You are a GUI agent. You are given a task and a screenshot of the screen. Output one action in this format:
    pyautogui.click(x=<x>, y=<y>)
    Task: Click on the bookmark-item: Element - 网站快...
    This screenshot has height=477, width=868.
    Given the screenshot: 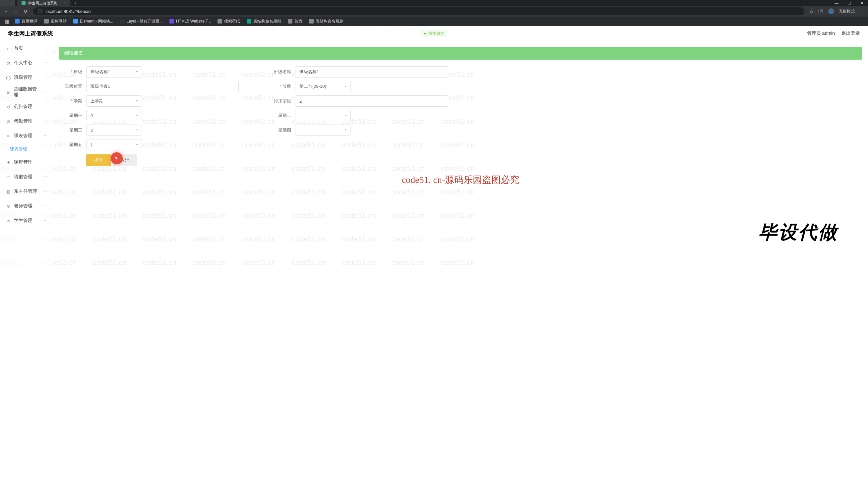 What is the action you would take?
    pyautogui.click(x=93, y=21)
    